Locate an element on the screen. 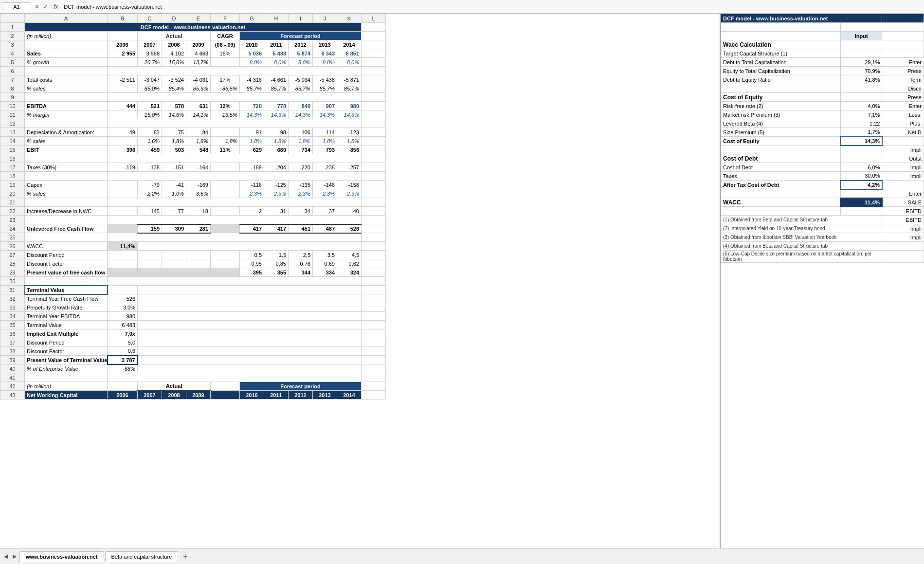 Image resolution: width=924 pixels, height=564 pixels. r31-a: Terminal Value is located at coordinates (66, 290).